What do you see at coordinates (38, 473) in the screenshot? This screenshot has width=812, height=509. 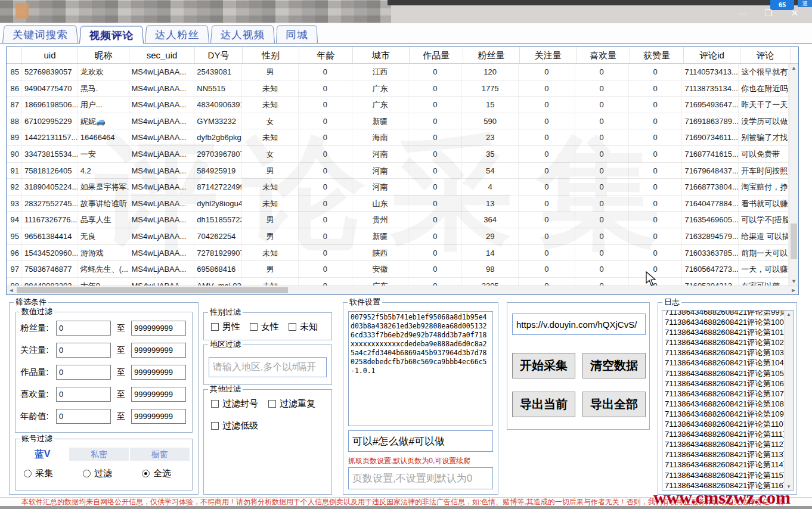 I see `radio-采集: 采集` at bounding box center [38, 473].